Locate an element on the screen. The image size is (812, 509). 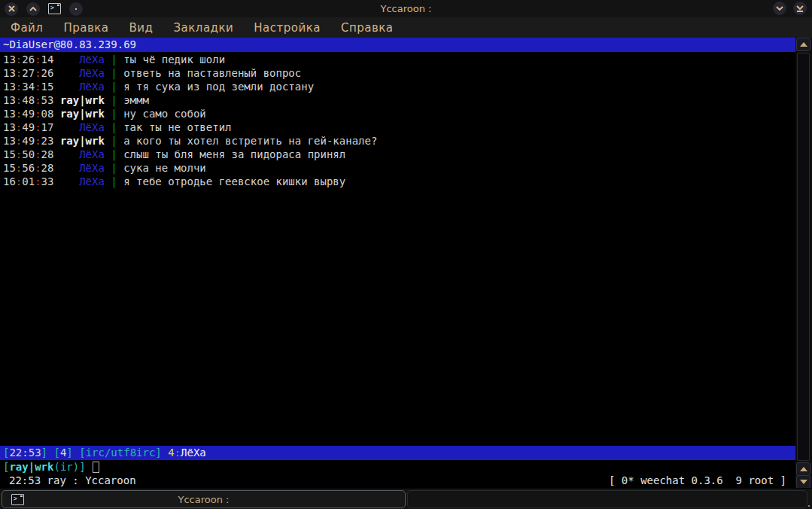
resize-grip-icon is located at coordinates (809, 506).